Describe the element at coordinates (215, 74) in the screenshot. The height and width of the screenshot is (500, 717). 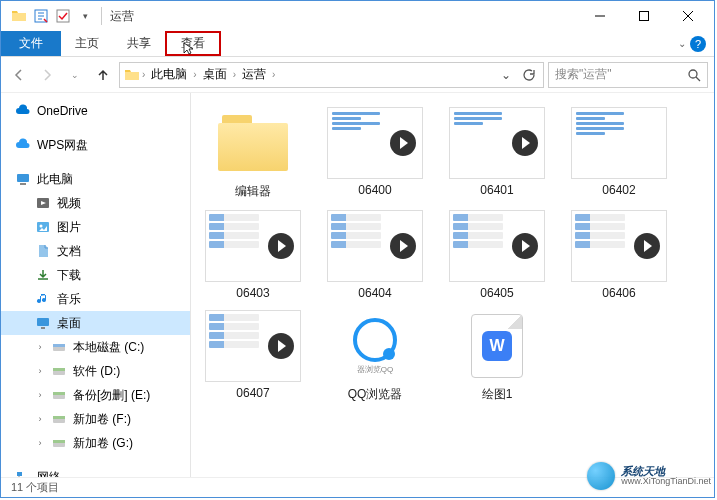
I see `crumb-desktop: 桌面` at that location.